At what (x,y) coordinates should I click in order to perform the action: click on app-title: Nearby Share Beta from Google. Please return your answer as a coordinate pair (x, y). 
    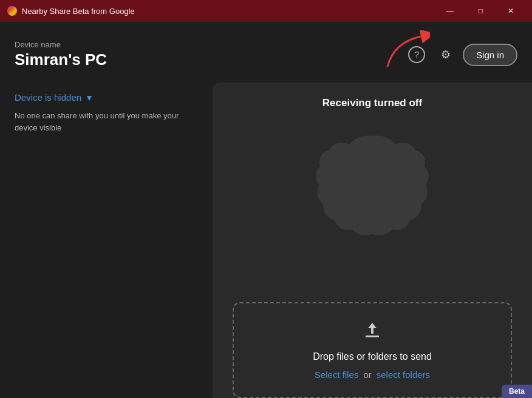
    Looking at the image, I should click on (78, 11).